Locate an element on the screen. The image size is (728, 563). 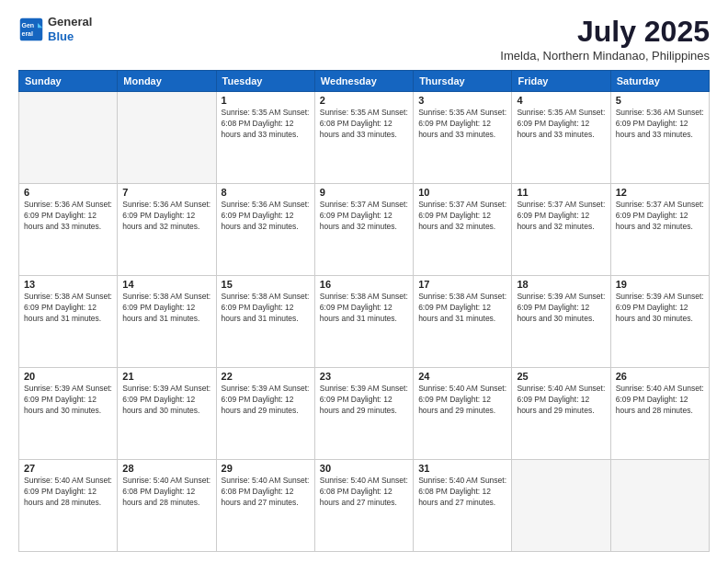
day-number: 13 is located at coordinates (68, 284).